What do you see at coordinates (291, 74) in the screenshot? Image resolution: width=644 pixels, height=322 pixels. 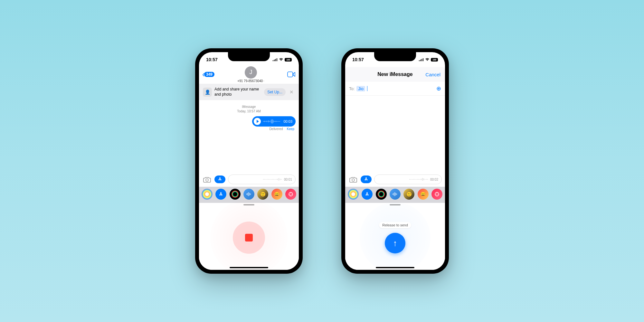 I see `video-call-button` at bounding box center [291, 74].